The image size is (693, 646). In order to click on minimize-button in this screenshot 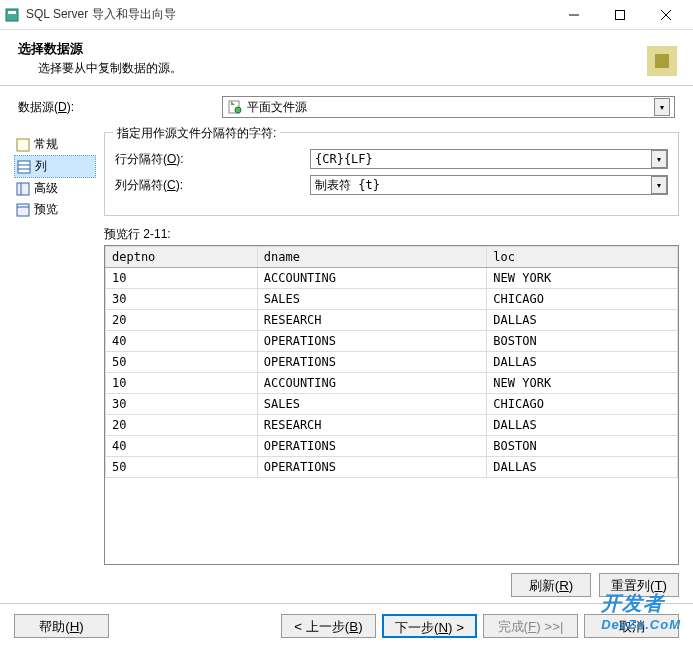, I will do `click(574, 15)`.